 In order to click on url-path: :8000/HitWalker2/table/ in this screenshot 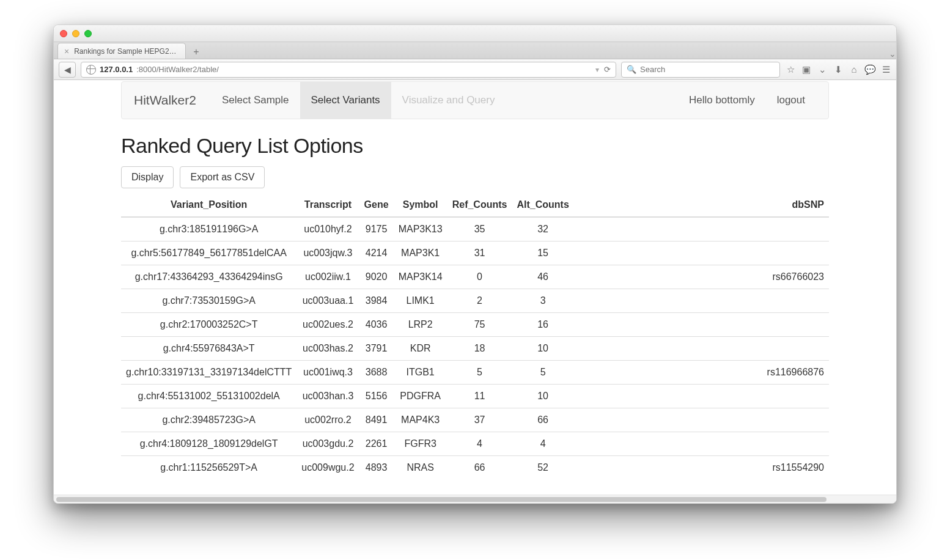, I will do `click(177, 70)`.